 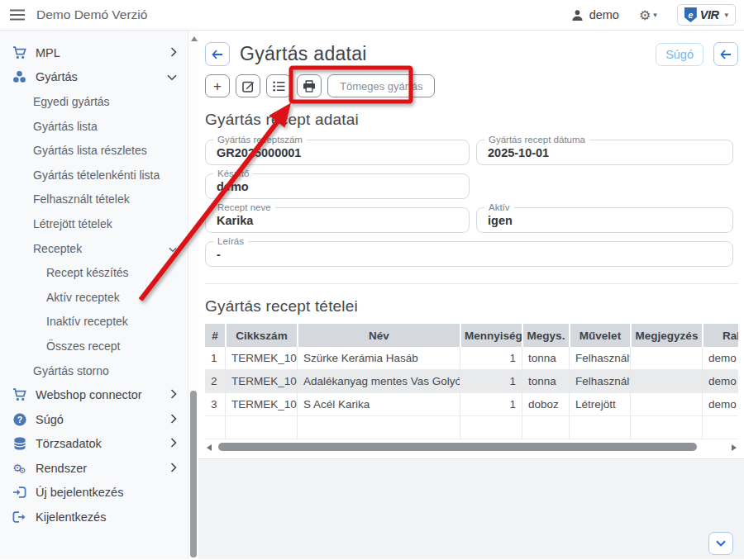 I want to click on production-icon, so click(x=20, y=77).